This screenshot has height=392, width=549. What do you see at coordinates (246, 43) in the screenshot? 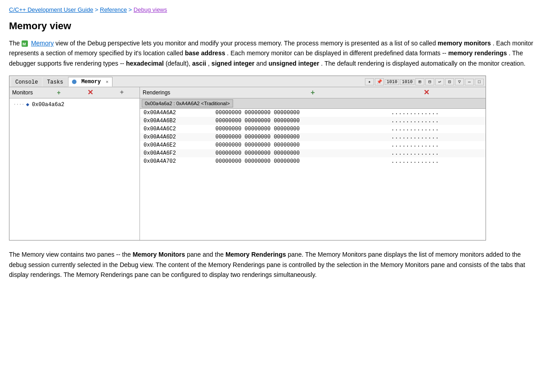
I see `intro-text-1b: view of the Debug perspective lets you m…` at bounding box center [246, 43].